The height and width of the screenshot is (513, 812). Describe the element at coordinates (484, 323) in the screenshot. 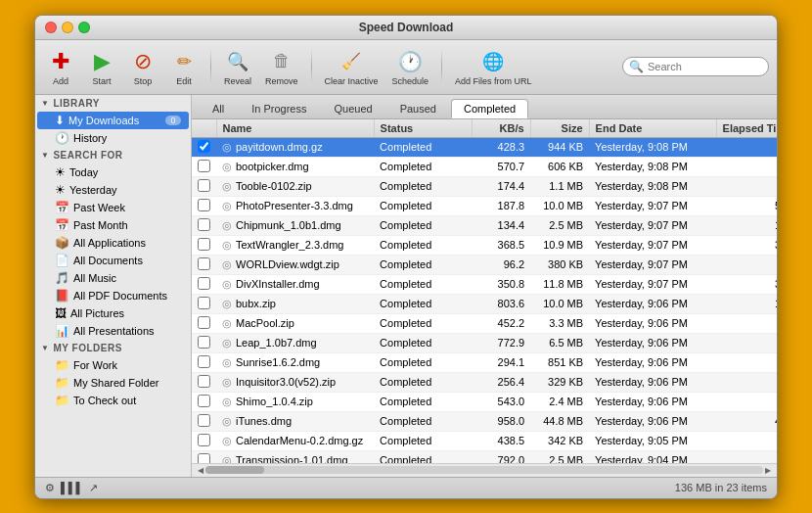

I see `table-row: ◎MacPool.zip Completed 452.2 3.3 MB Yest…` at that location.